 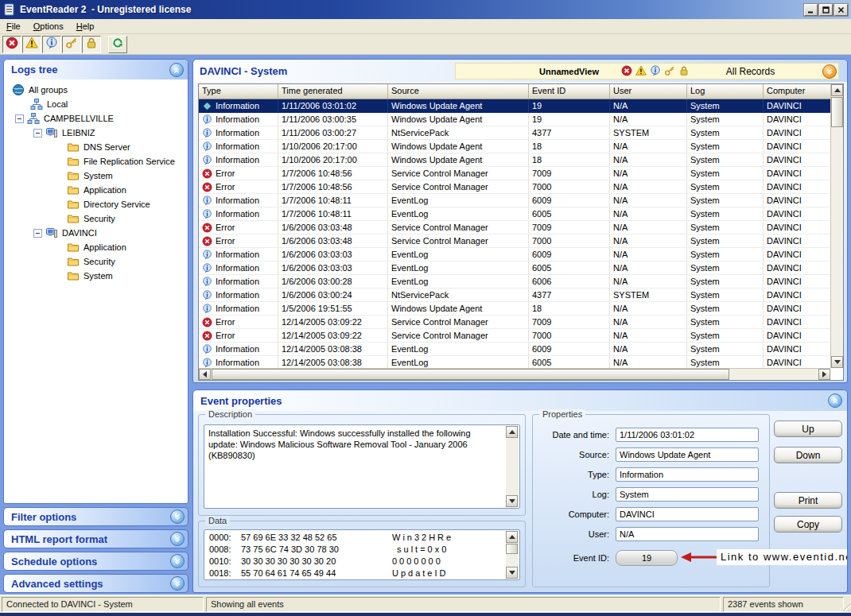 What do you see at coordinates (95, 161) in the screenshot?
I see `tree-item-file-replication-service: File Replication Service` at bounding box center [95, 161].